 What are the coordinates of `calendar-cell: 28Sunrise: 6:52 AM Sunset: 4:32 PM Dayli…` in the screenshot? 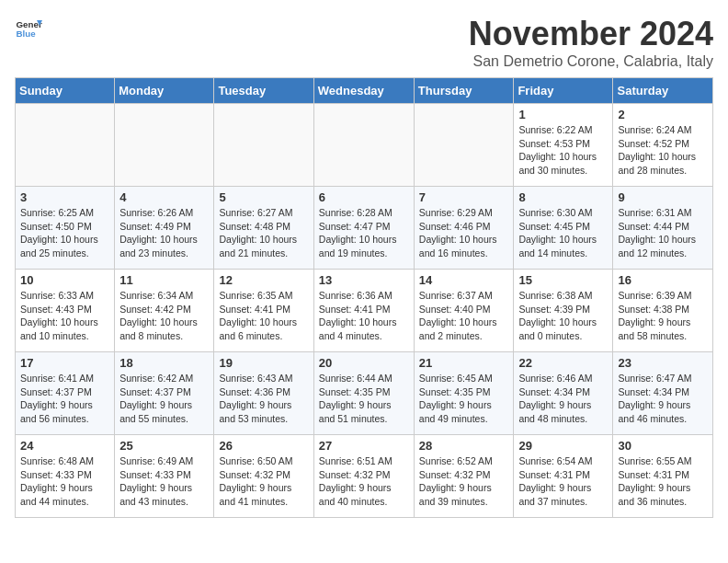 It's located at (463, 477).